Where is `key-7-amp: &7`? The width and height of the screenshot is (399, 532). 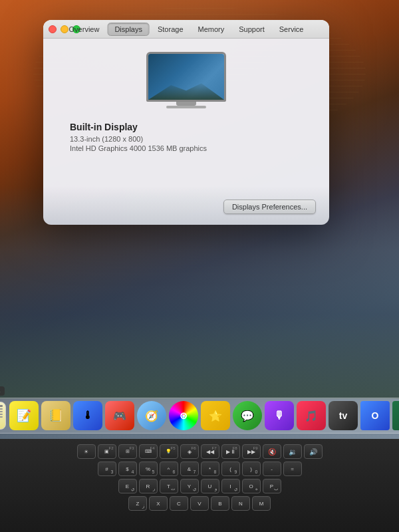
key-7-amp: &7 is located at coordinates (190, 469).